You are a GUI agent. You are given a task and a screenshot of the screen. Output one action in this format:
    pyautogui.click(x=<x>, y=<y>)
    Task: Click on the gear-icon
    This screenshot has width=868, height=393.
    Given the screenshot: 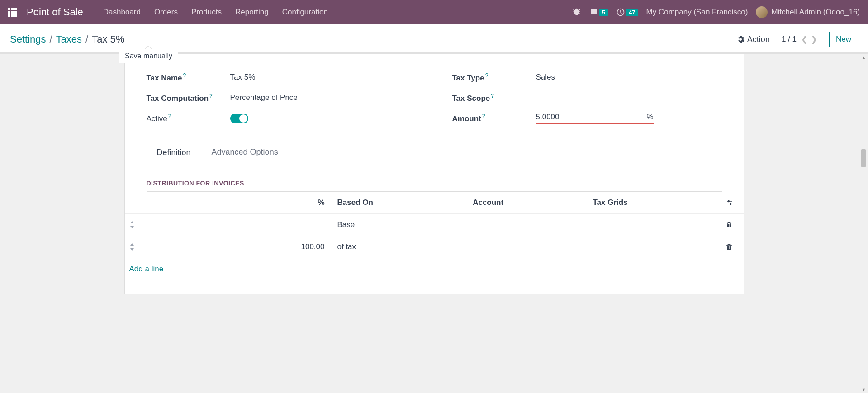 What is the action you would take?
    pyautogui.click(x=740, y=39)
    